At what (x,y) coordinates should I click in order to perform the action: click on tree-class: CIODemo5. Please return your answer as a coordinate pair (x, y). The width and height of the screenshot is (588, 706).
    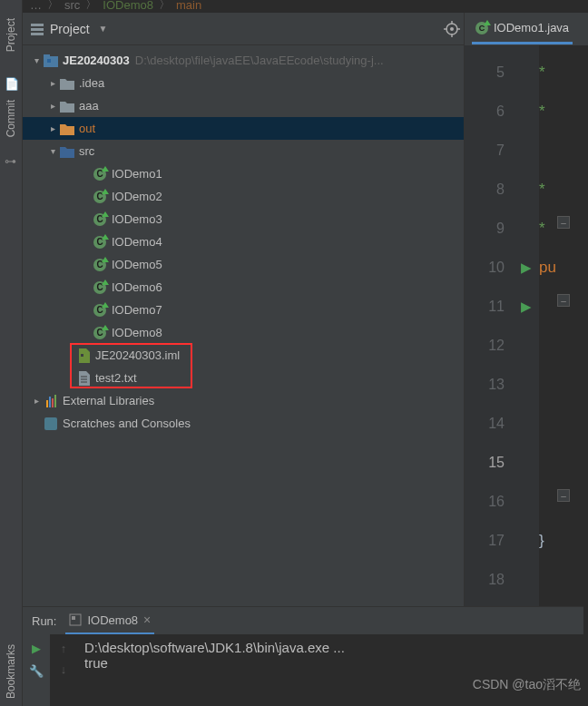
    Looking at the image, I should click on (243, 265).